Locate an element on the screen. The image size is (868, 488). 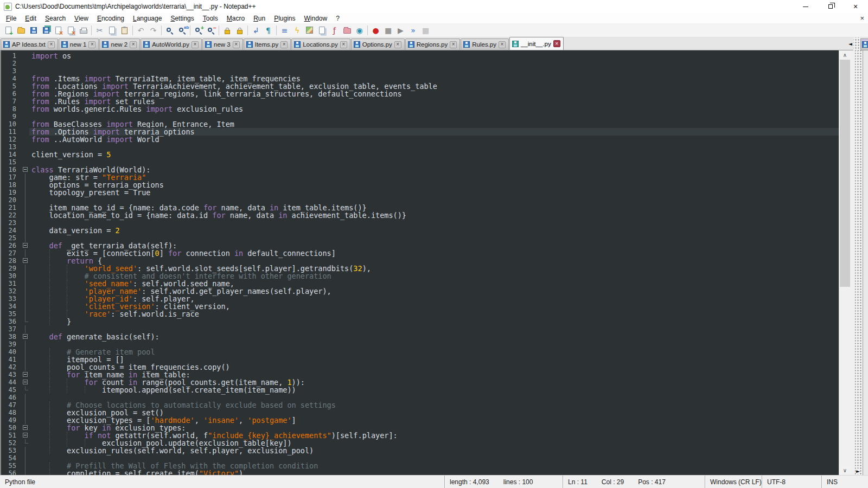
save-icon is located at coordinates (34, 30).